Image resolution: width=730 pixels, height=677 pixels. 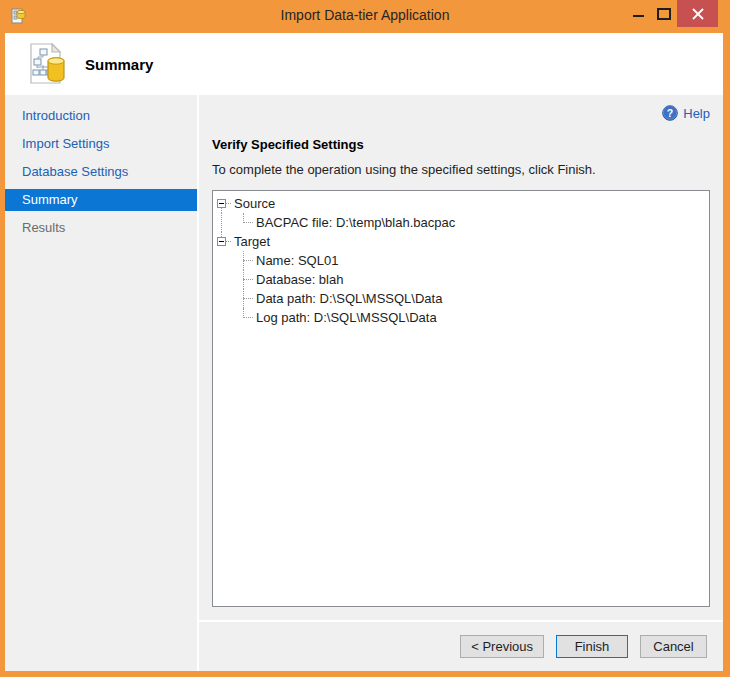 I want to click on sidebar-item-import-settings: Import Settings, so click(x=101, y=144).